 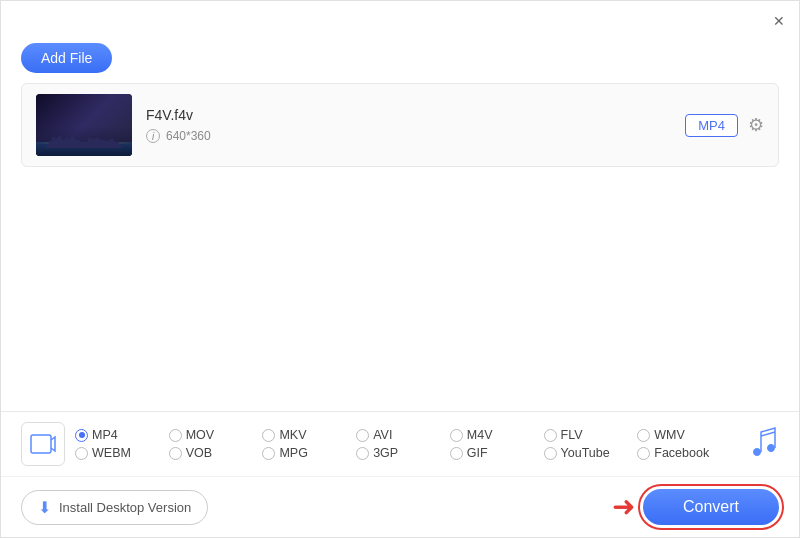 I want to click on file-actions: MP4 ⚙, so click(x=724, y=126).